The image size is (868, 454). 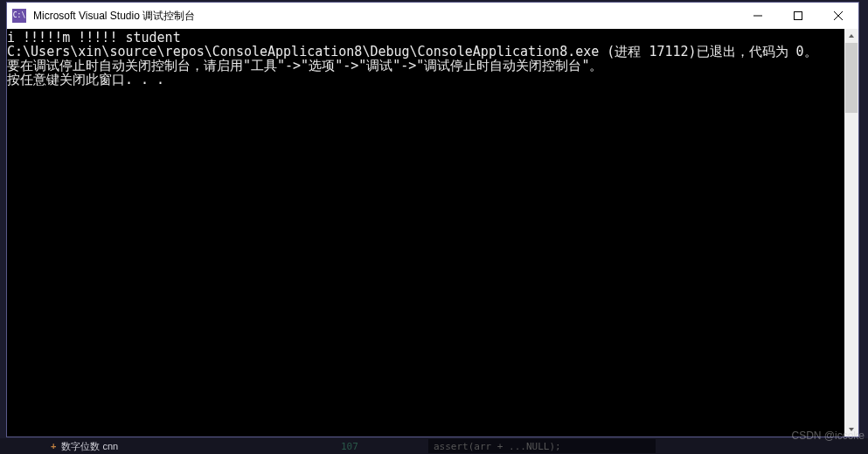 What do you see at coordinates (59, 446) in the screenshot?
I see `file-tab-hint: + 数字位数 cnn` at bounding box center [59, 446].